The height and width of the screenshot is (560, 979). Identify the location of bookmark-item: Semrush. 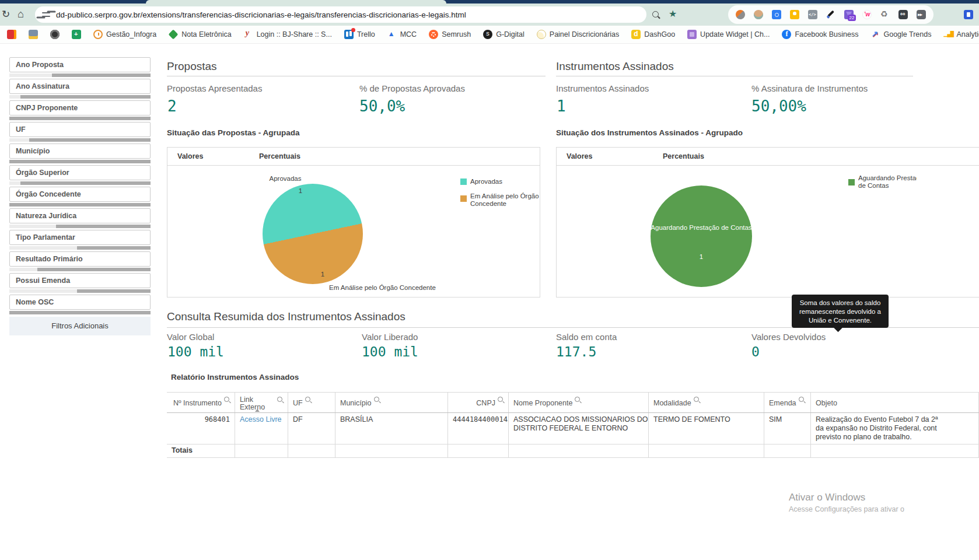
(450, 34).